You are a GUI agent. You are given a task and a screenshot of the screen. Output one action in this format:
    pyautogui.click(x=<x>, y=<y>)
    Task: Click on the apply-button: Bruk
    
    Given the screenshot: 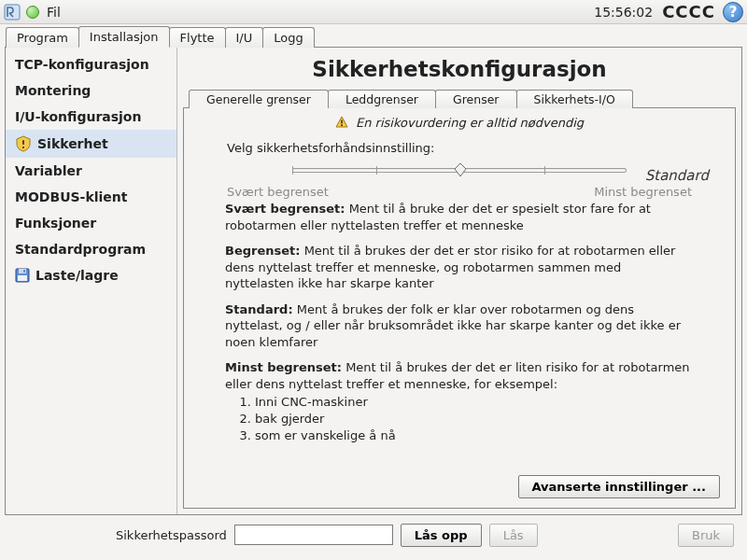 What is the action you would take?
    pyautogui.click(x=706, y=536)
    